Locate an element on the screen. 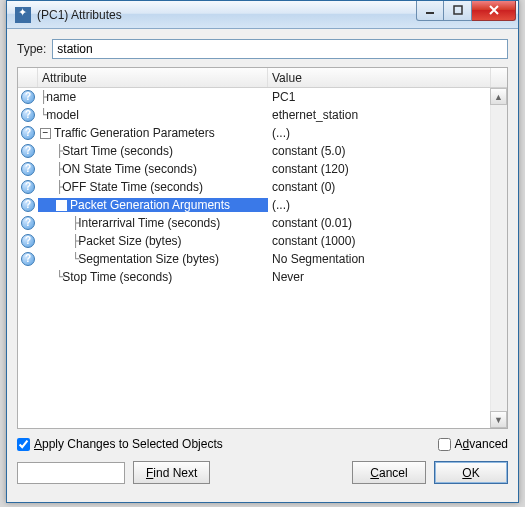 Image resolution: width=525 pixels, height=507 pixels. checks-row: AApply Changes to Selected Objectspply C… is located at coordinates (262, 444).